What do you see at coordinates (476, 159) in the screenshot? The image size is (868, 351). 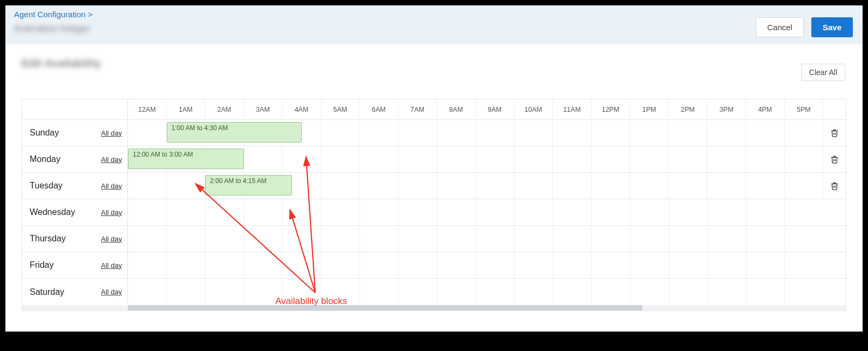 I see `hour-cells: 12:00 AM to 3:00 AM` at bounding box center [476, 159].